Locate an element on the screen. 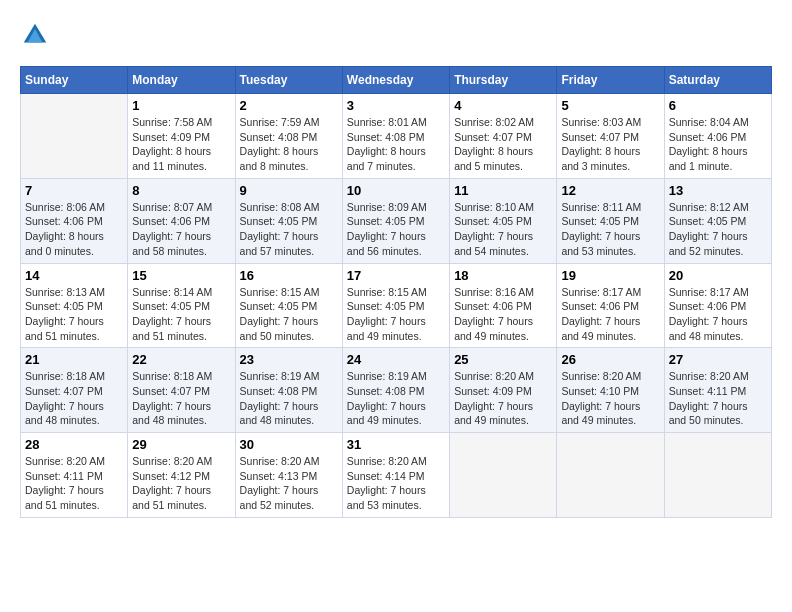 The height and width of the screenshot is (612, 792). sunrise-time: Sunrise: 8:20 AM is located at coordinates (709, 376).